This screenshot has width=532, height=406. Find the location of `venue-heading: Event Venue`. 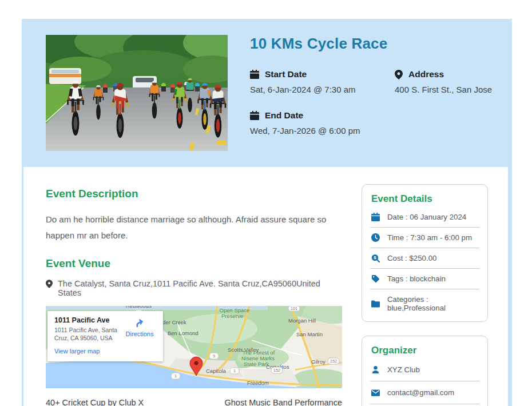

venue-heading: Event Venue is located at coordinates (194, 264).